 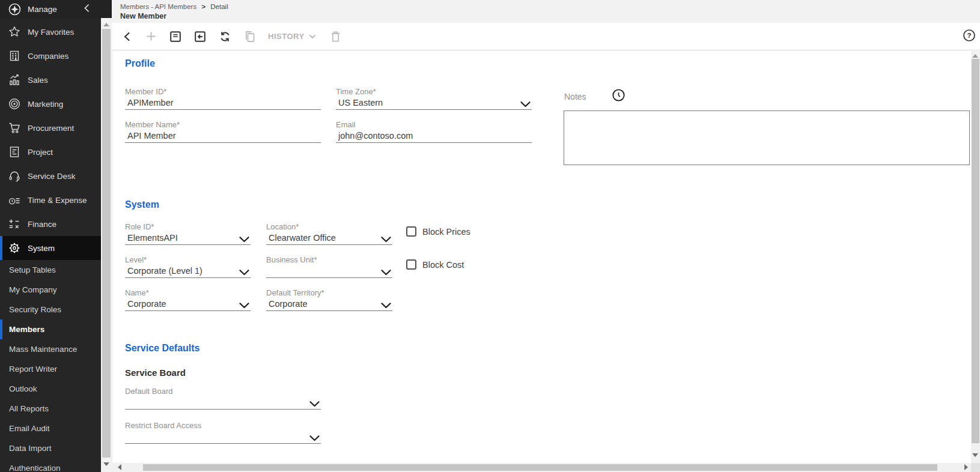 What do you see at coordinates (14, 128) in the screenshot?
I see `cart-icon` at bounding box center [14, 128].